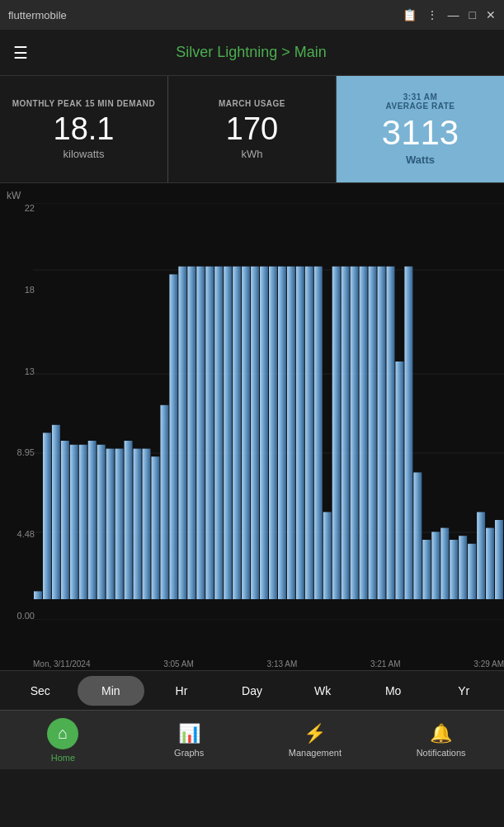 The image size is (504, 827). What do you see at coordinates (421, 129) in the screenshot?
I see `stat-average-rate: 3:31 AMAVERAGE RATE 3113 Watts` at bounding box center [421, 129].